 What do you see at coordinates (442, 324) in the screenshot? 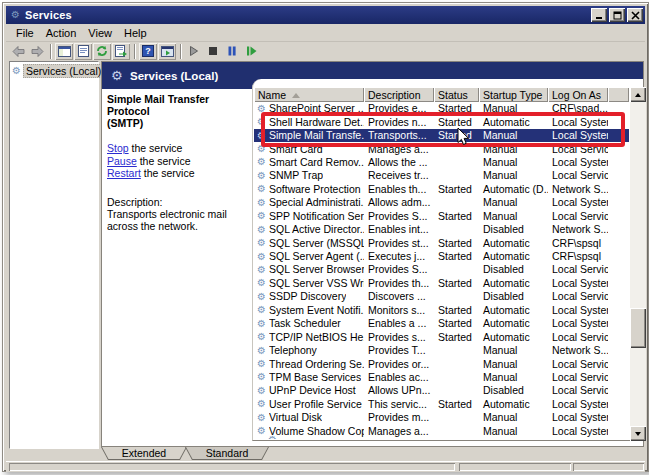
I see `service-row: ⚙Task SchedulerEnables a ...StartedAutom…` at bounding box center [442, 324].